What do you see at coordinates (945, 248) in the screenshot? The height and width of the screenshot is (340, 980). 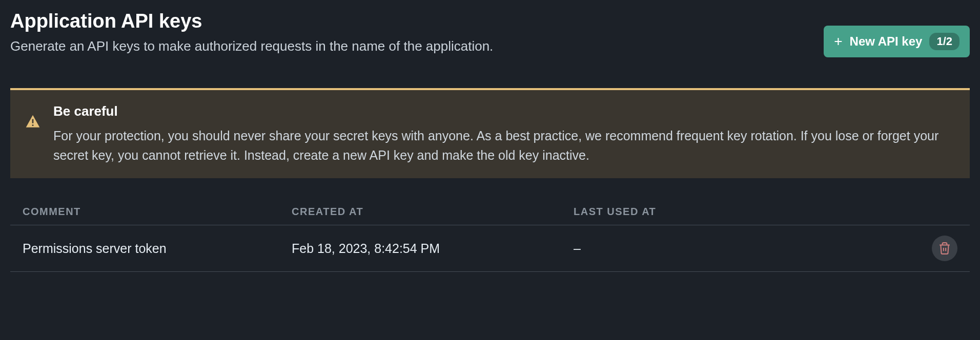 I see `delete-key-button` at bounding box center [945, 248].